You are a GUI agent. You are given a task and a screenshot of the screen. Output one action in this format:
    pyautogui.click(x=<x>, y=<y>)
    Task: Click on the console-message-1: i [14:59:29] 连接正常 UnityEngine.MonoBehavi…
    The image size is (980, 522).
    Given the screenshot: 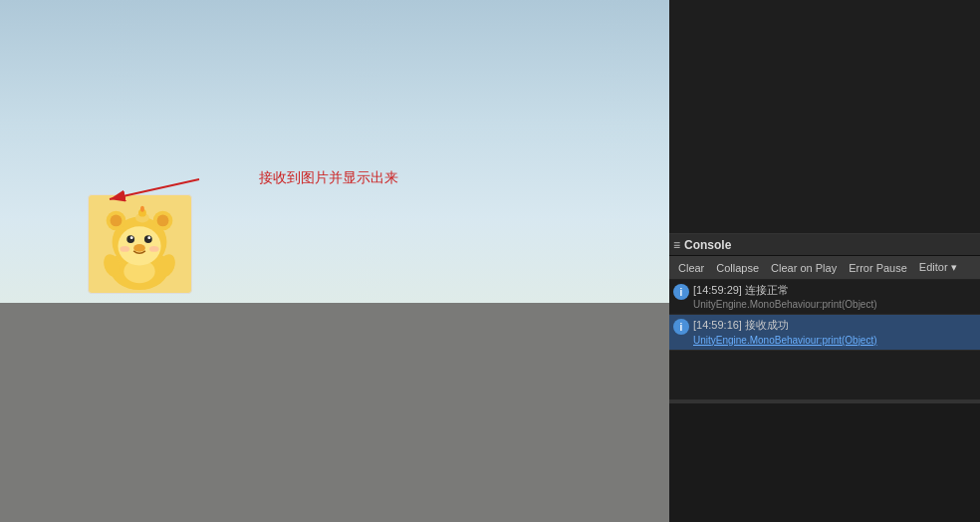 What is the action you would take?
    pyautogui.click(x=825, y=297)
    